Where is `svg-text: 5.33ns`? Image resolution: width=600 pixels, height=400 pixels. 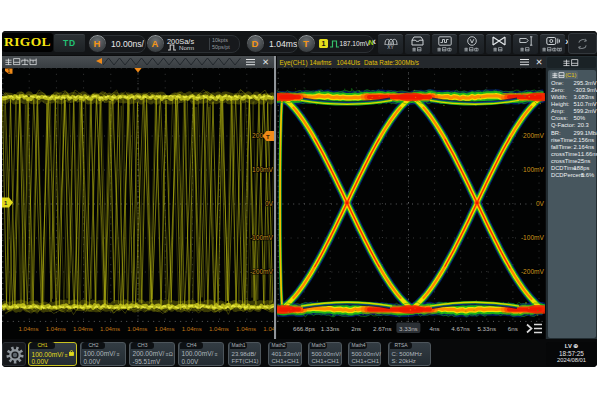
svg-text: 5.33ns is located at coordinates (486, 328).